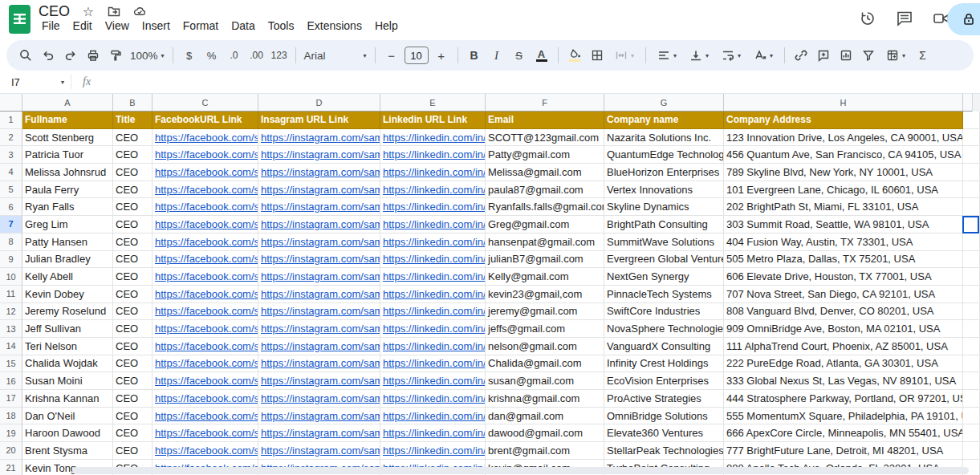 This screenshot has width=980, height=475. I want to click on cell-address: 808 Vanguard Blvd, Denver, CO 80201, USA, so click(844, 312).